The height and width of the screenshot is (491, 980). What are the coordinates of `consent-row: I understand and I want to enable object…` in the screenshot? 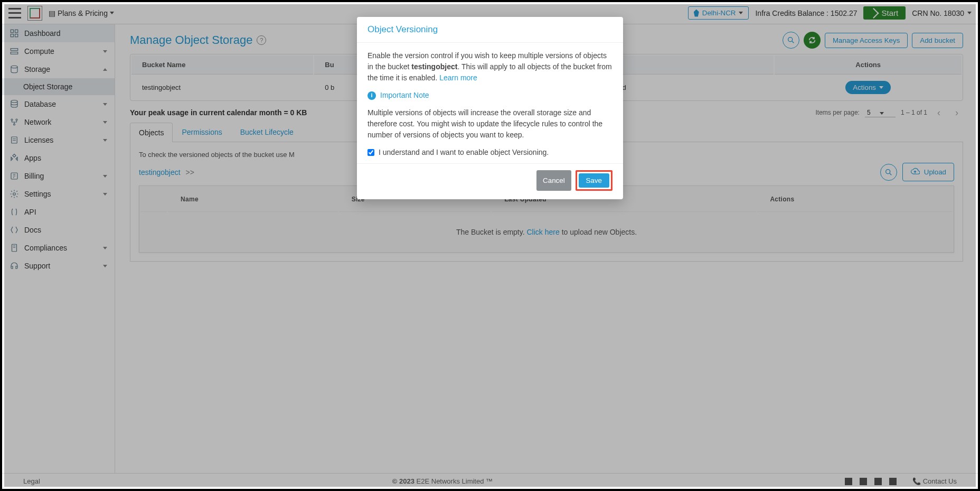 It's located at (490, 152).